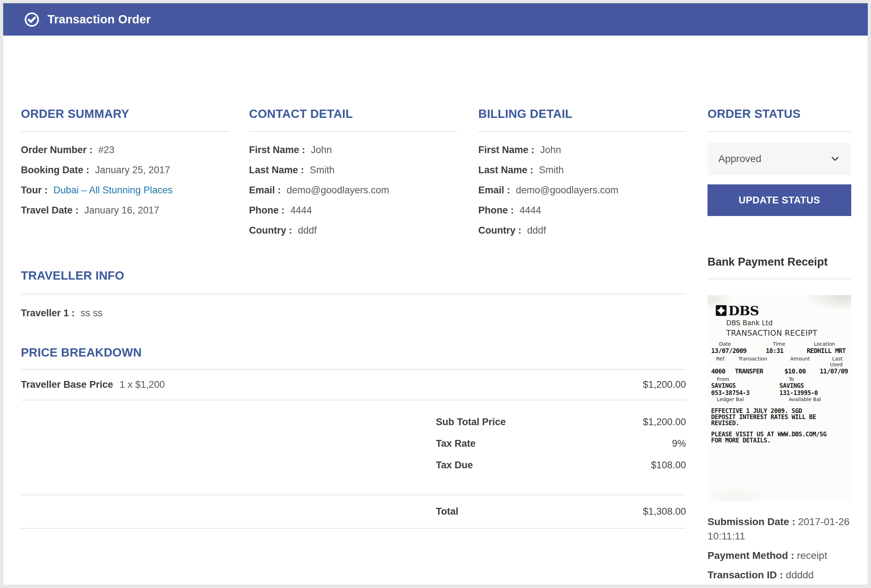  Describe the element at coordinates (99, 19) in the screenshot. I see `page-title: Transaction Order` at that location.